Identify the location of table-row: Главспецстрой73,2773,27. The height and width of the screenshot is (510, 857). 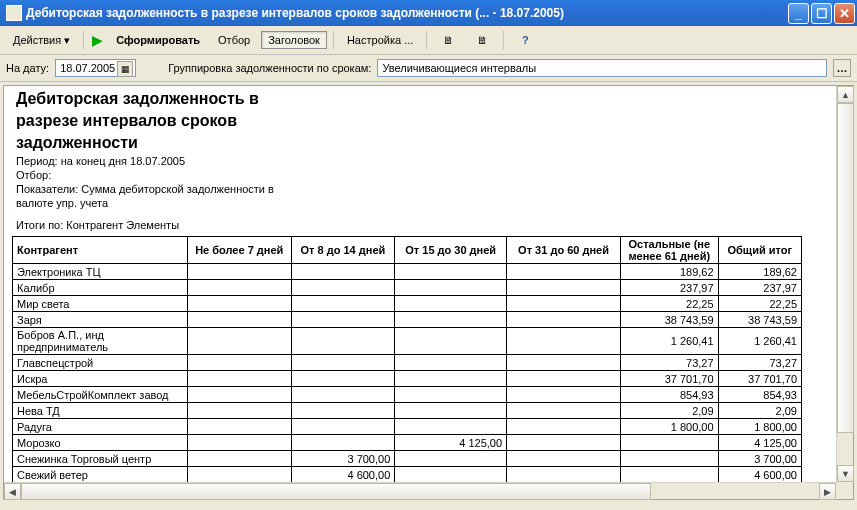
(408, 363).